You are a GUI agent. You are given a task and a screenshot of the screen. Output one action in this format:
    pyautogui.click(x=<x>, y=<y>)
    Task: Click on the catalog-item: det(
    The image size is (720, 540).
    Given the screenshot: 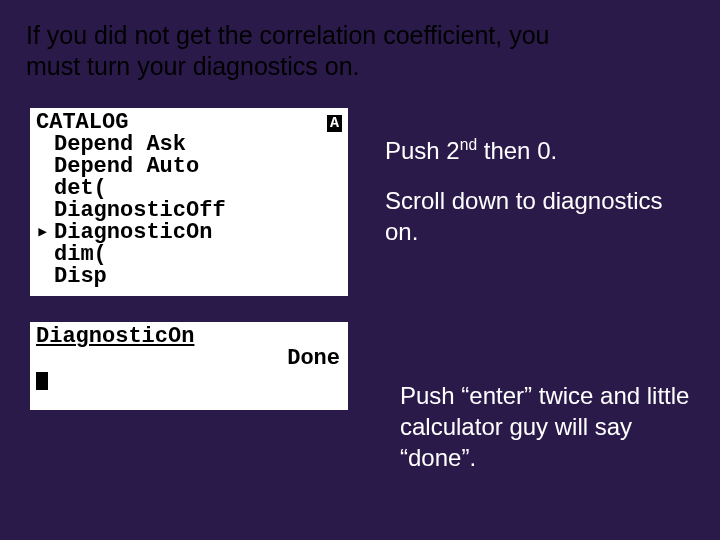 What is the action you would take?
    pyautogui.click(x=80, y=189)
    